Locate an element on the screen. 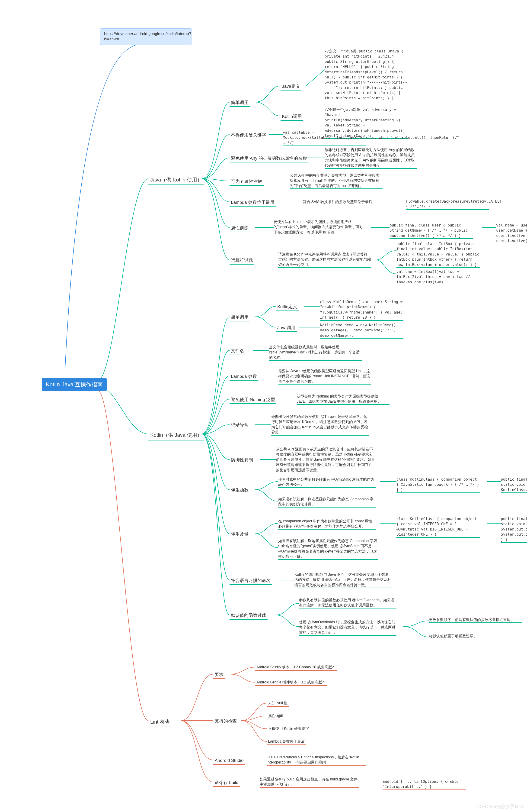 The height and width of the screenshot is (812, 527). kotlin-exception-desc: 会抛出受检异常的函数应使用 @Throws 记录这些异常。运行时异常应记录在 K… is located at coordinates (320, 425).